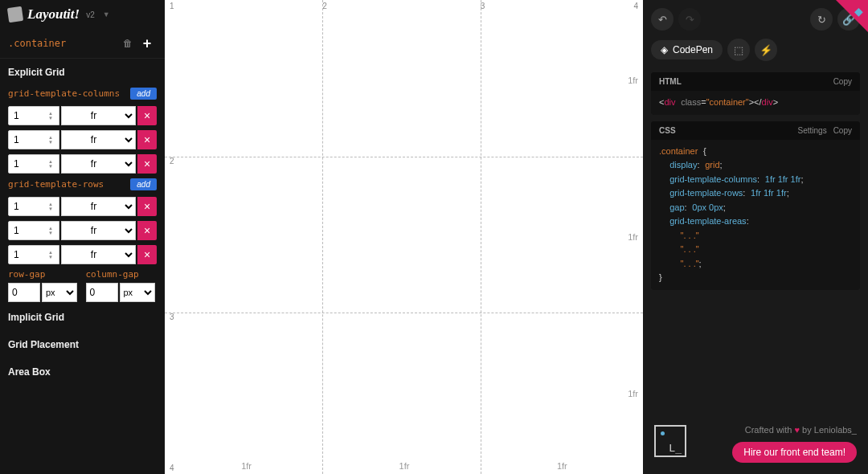  Describe the element at coordinates (755, 206) in the screenshot. I see `css-code-panel: CSS Settings Copy .container { display: …` at that location.